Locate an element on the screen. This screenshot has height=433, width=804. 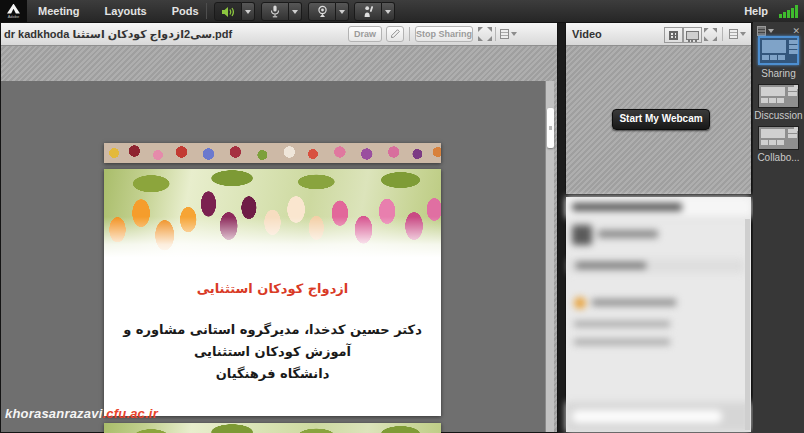
menu-meeting: Meeting is located at coordinates (59, 11).